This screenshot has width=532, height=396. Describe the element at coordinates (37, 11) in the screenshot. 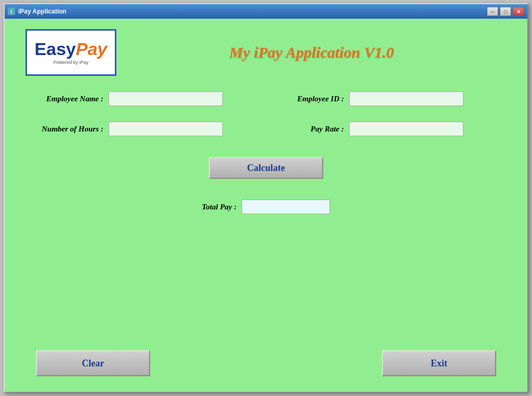

I see `title-bar-left: i iPay Application` at that location.